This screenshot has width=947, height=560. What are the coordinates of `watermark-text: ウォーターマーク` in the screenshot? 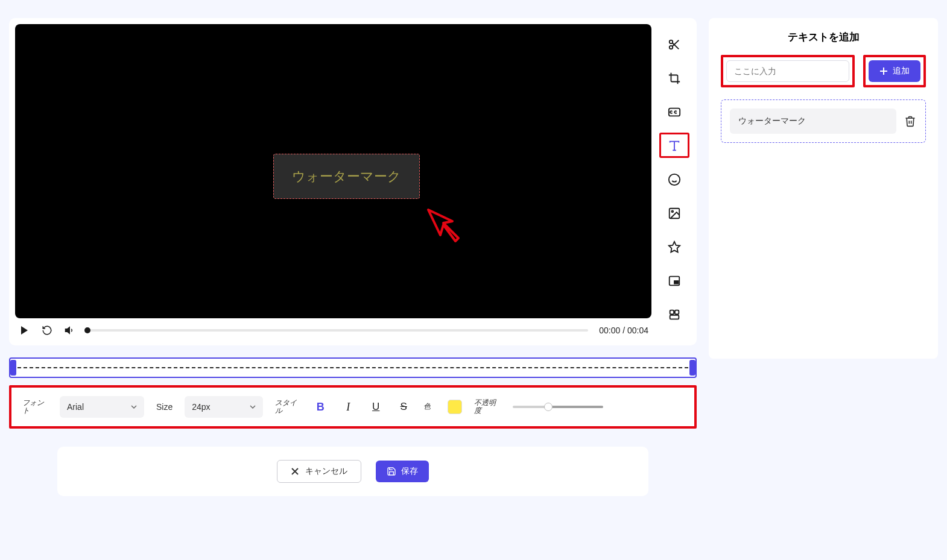 It's located at (346, 177).